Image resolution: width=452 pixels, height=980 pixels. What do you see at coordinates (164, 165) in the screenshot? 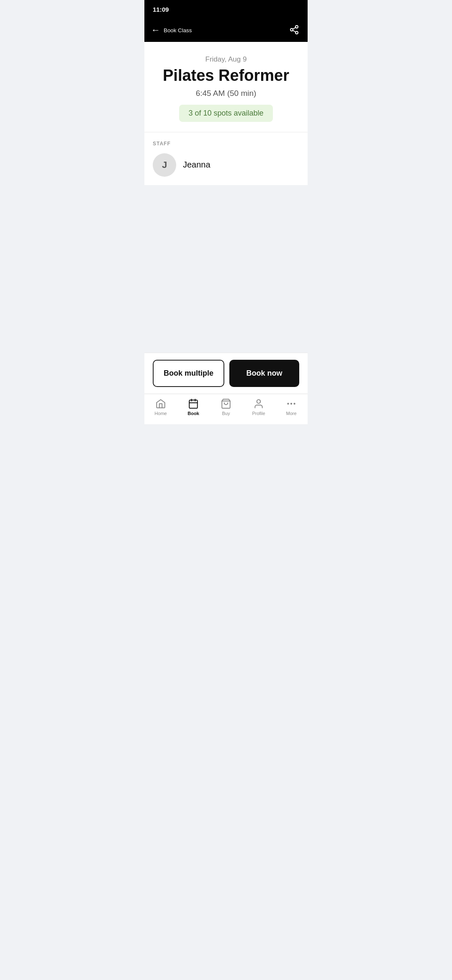
I see `staff-avatar: J` at bounding box center [164, 165].